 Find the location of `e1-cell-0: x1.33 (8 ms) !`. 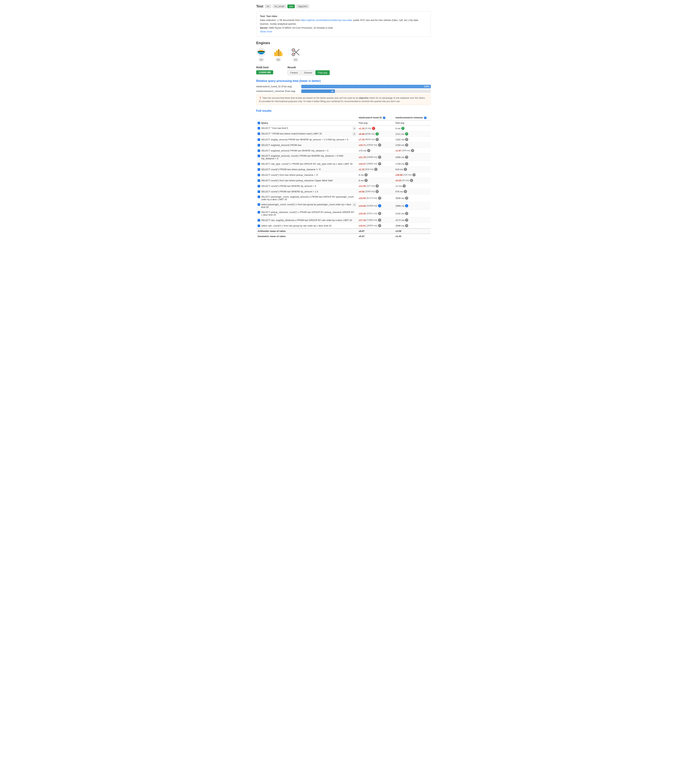

e1-cell-0: x1.33 (8 ms) ! is located at coordinates (376, 128).